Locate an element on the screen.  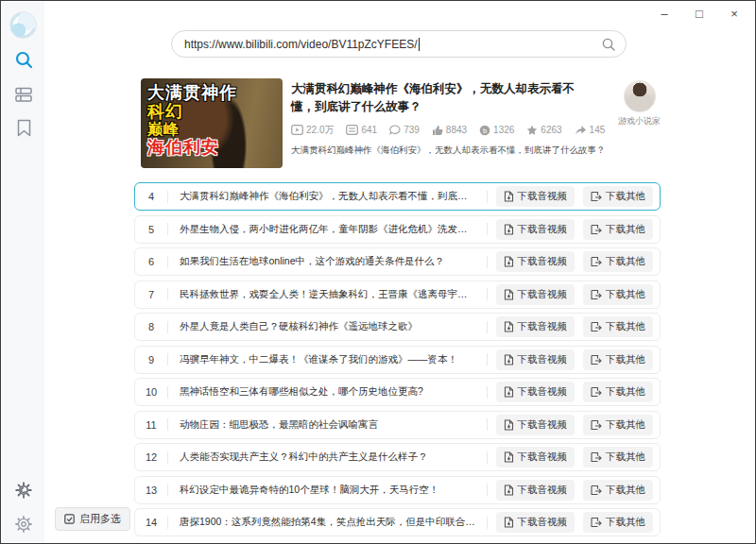
coin-icon: b is located at coordinates (485, 130).